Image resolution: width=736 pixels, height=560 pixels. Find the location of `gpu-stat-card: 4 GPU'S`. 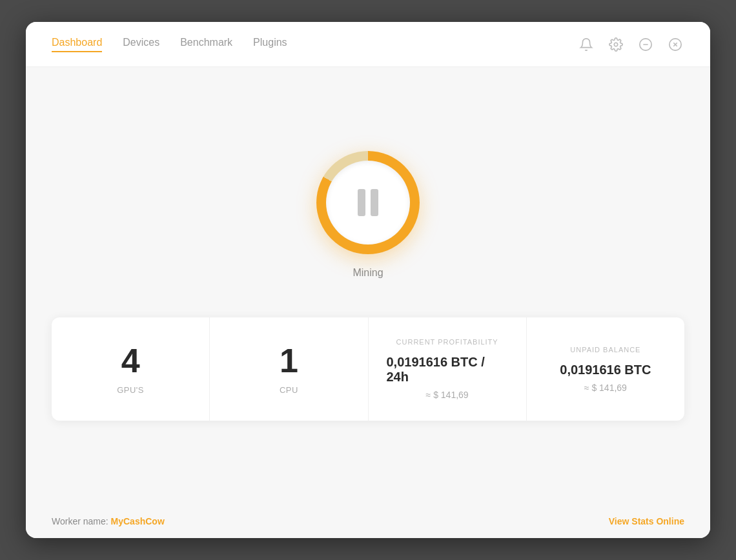

gpu-stat-card: 4 GPU'S is located at coordinates (130, 369).